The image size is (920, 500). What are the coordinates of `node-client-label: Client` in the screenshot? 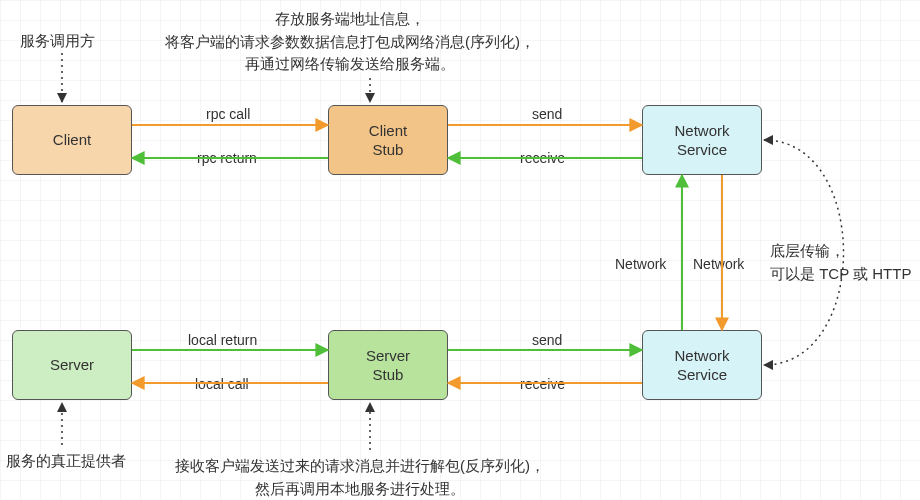 It's located at (72, 140).